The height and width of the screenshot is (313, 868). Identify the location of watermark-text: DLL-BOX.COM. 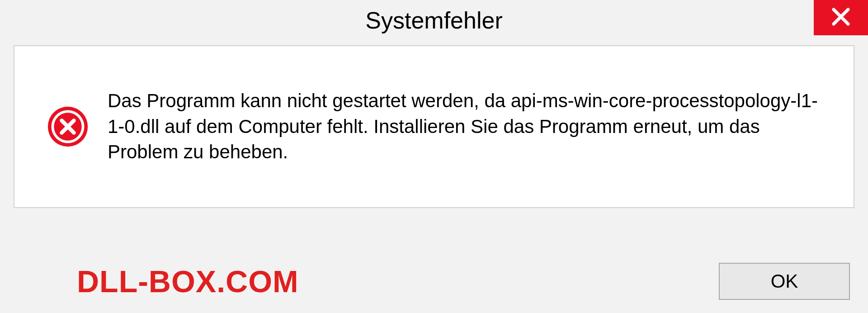
(188, 281).